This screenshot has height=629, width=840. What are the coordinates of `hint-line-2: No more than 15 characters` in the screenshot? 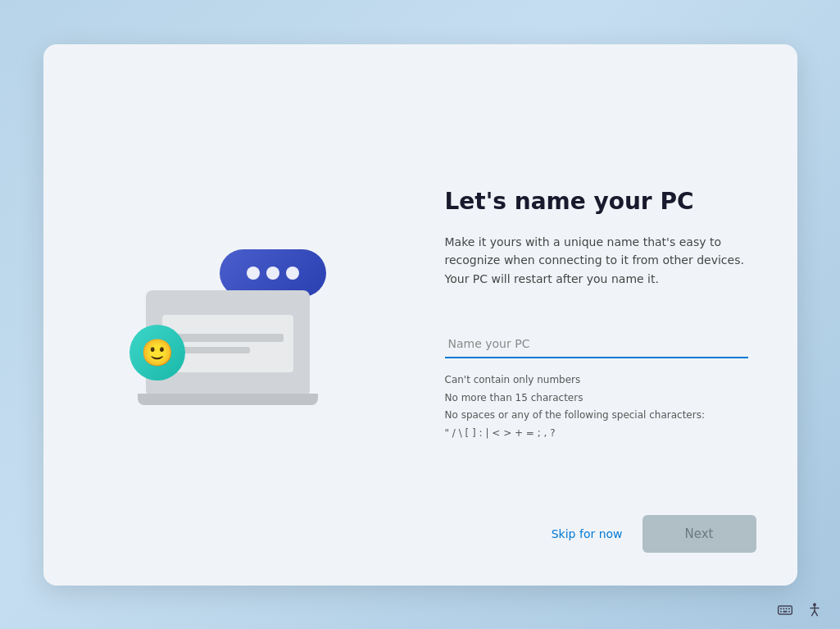 It's located at (597, 399).